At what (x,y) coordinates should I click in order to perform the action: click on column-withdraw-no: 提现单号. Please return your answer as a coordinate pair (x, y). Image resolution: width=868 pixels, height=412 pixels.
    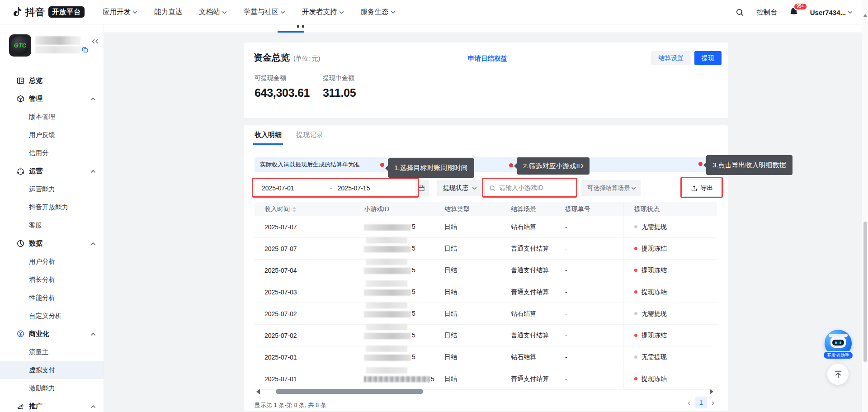
    Looking at the image, I should click on (594, 209).